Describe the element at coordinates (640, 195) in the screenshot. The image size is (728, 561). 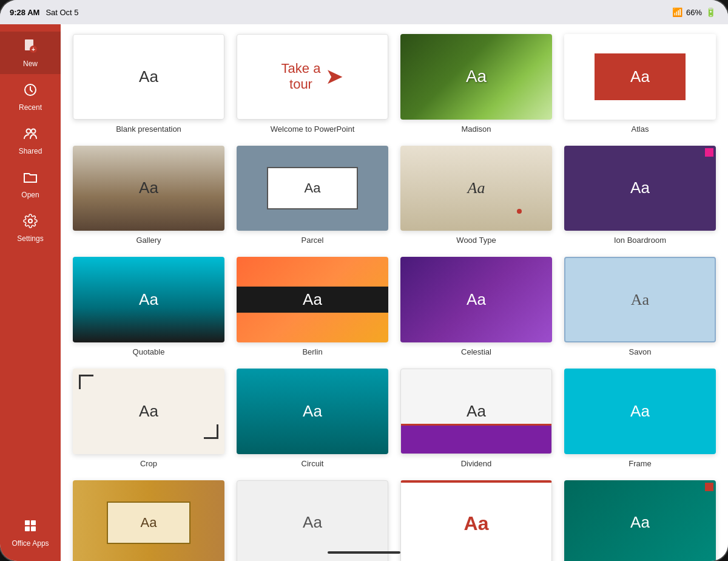
I see `template-ion-boardroom: Aa Ion Boardroom` at that location.